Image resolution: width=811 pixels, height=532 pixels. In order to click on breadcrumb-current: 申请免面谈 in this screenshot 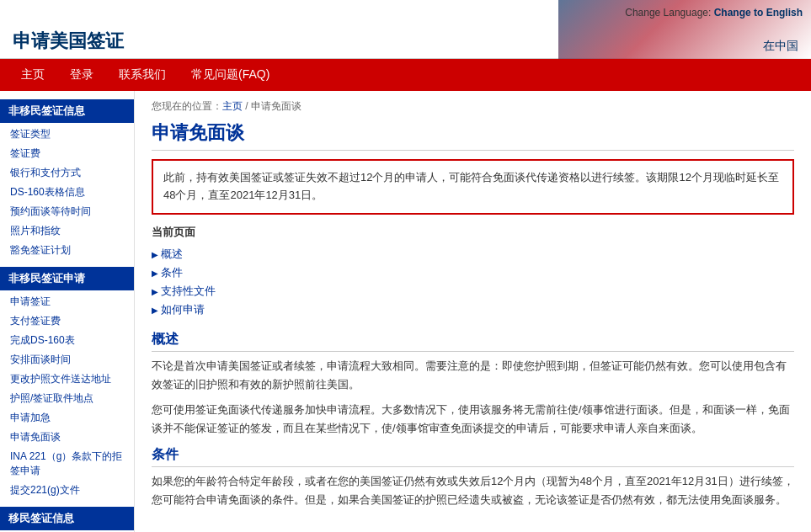, I will do `click(276, 106)`.